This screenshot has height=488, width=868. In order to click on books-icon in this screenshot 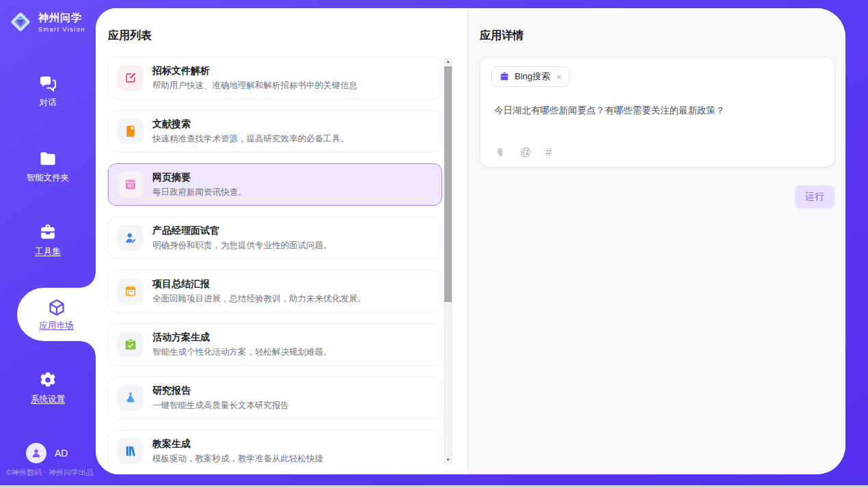, I will do `click(131, 451)`.